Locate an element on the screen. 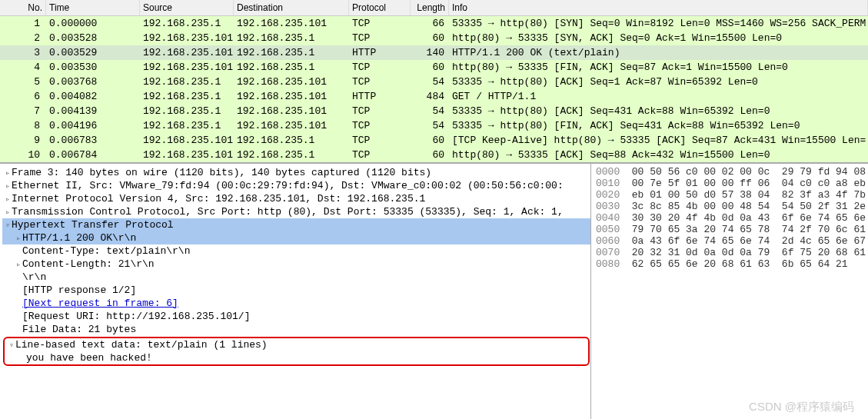  tree-body-text: you have been hacked! is located at coordinates (297, 358).